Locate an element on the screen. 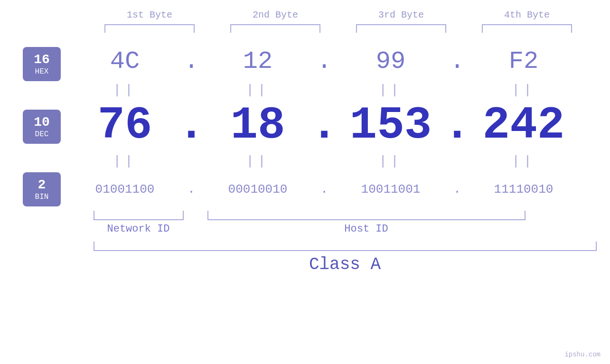  dec-num: 10 is located at coordinates (42, 122).